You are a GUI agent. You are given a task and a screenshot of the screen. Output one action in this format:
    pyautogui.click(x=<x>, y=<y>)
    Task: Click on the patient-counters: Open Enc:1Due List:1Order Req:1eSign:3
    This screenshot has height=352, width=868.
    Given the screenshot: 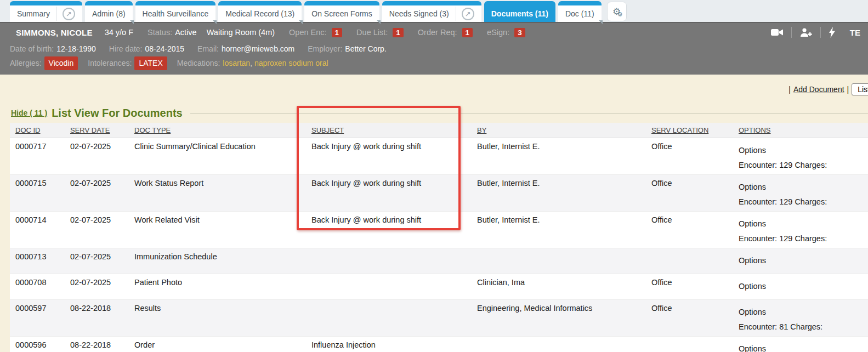 What is the action you would take?
    pyautogui.click(x=400, y=33)
    